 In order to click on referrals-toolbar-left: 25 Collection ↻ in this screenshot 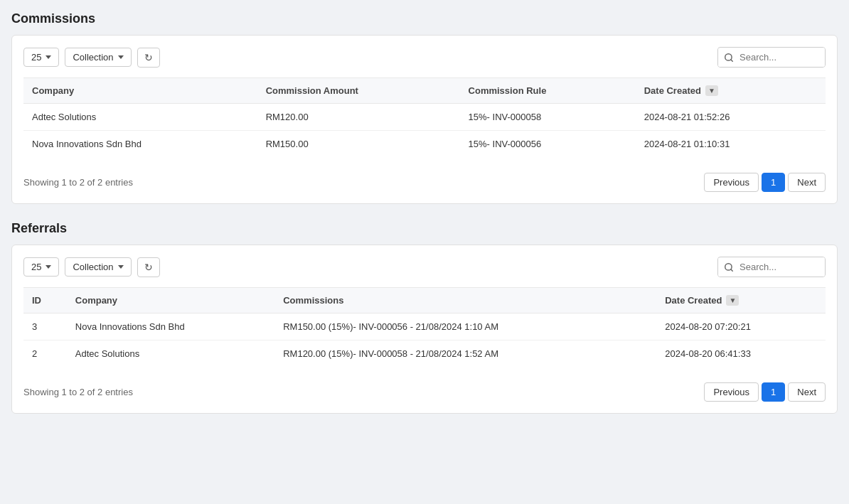, I will do `click(92, 267)`.